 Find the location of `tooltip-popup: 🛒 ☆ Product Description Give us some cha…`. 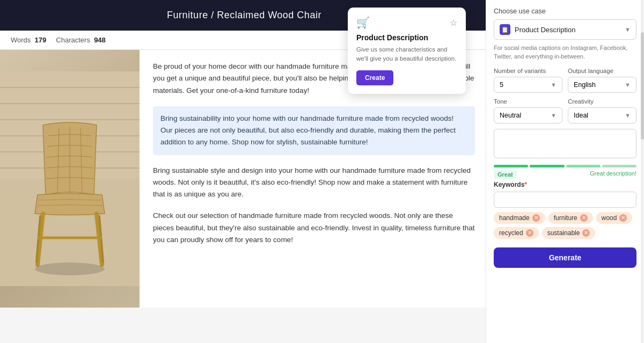

tooltip-popup: 🛒 ☆ Product Description Give us some cha… is located at coordinates (407, 50).